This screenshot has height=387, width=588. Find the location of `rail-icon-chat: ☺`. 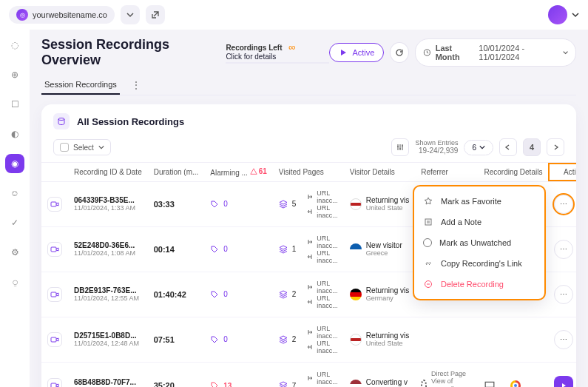

rail-icon-chat: ☺ is located at coordinates (15, 193).